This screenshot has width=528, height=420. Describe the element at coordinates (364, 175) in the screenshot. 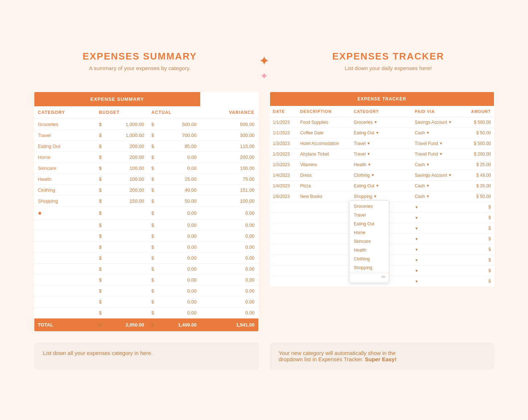

I see `category-dropdown-5: Clothing ▼` at that location.